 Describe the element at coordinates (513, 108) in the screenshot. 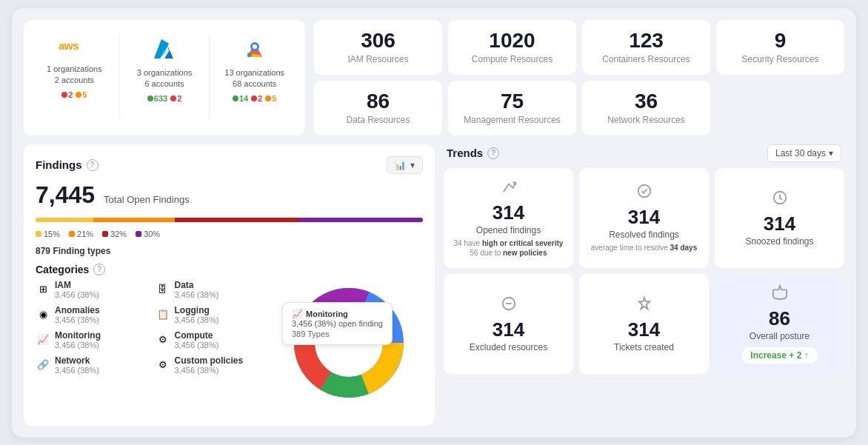

I see `resource-card-management: 75 Management Resources` at that location.